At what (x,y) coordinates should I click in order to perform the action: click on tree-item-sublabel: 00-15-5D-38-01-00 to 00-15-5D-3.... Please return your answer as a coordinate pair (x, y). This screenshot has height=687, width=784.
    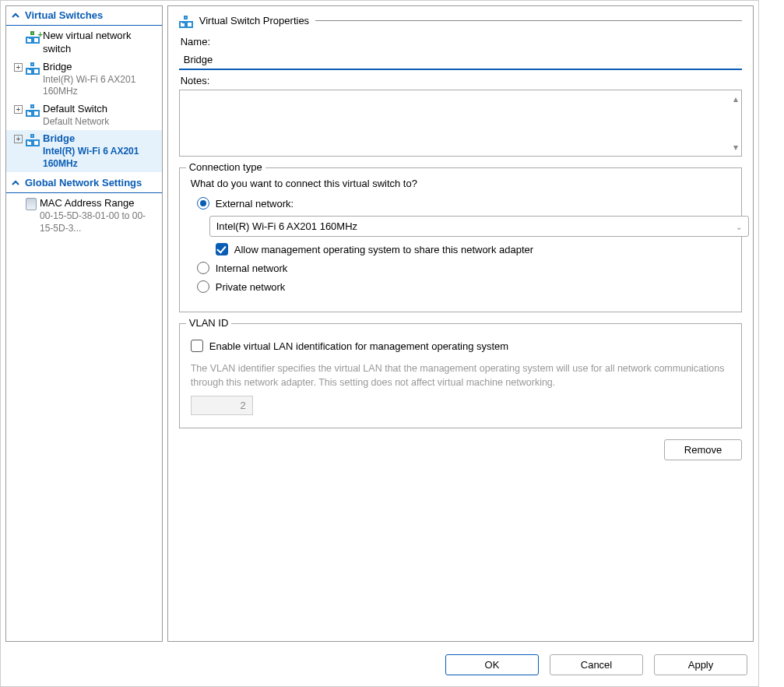
    Looking at the image, I should click on (98, 223).